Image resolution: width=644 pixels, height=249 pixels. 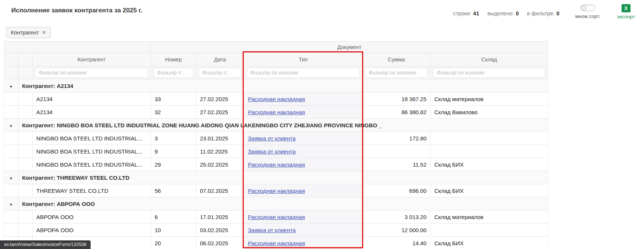 What do you see at coordinates (276, 99) in the screenshot?
I see `table-row: А2134 33 27.02.2025 Расходная накладная …` at bounding box center [276, 99].